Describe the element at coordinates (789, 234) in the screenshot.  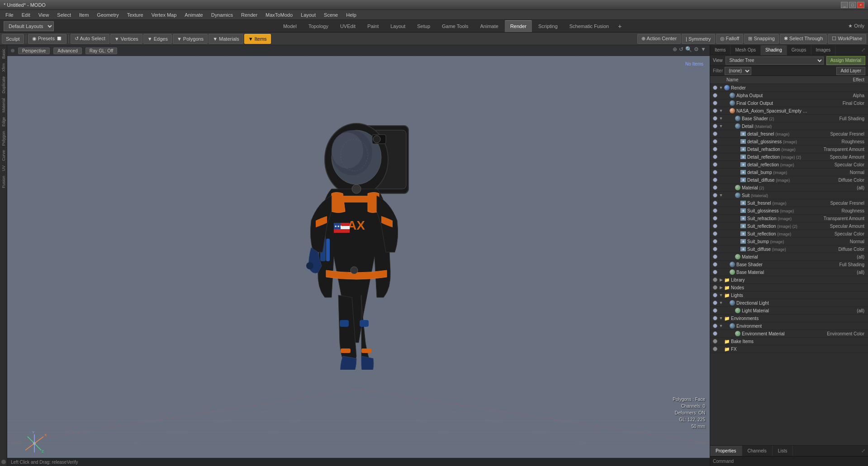
I see `tree-row: ▣Suit_reflection (Image)Specular Color` at that location.